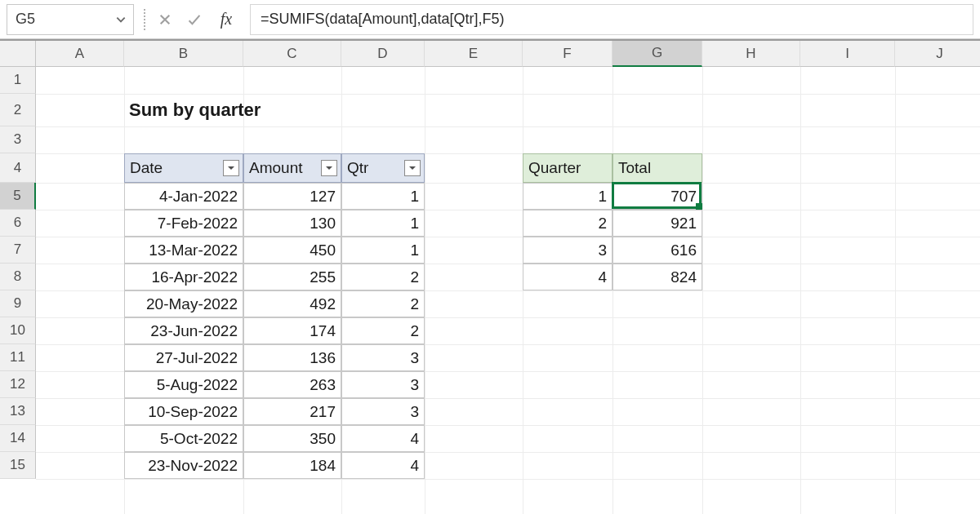 The height and width of the screenshot is (514, 980). What do you see at coordinates (18, 331) in the screenshot?
I see `row-header-10: 10` at bounding box center [18, 331].